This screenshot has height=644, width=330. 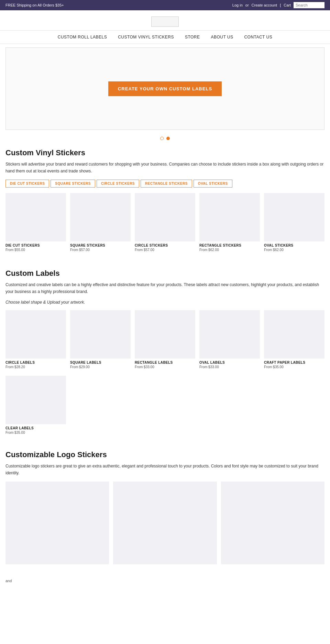 What do you see at coordinates (165, 363) in the screenshot?
I see `rectangle-labels-name: RECTANGLE LABELS` at bounding box center [165, 363].